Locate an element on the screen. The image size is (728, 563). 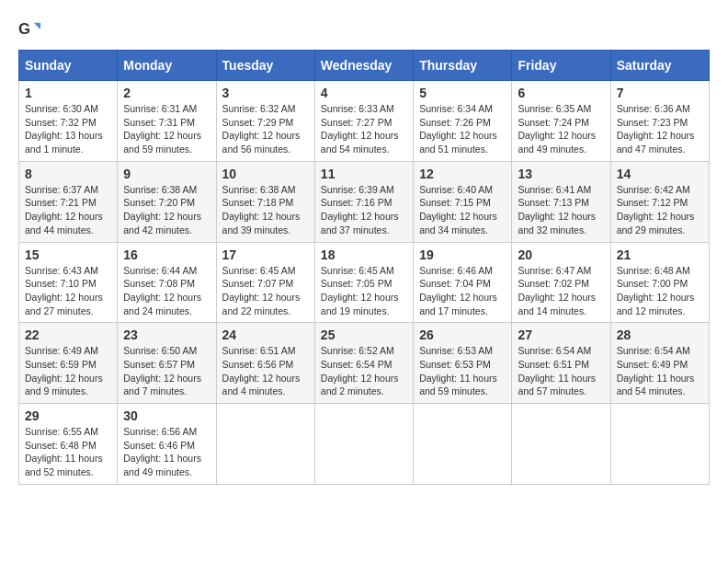
calendar-cell: 26Sunrise: 6:53 AMSunset: 6:53 PMDayligh… is located at coordinates (463, 363).